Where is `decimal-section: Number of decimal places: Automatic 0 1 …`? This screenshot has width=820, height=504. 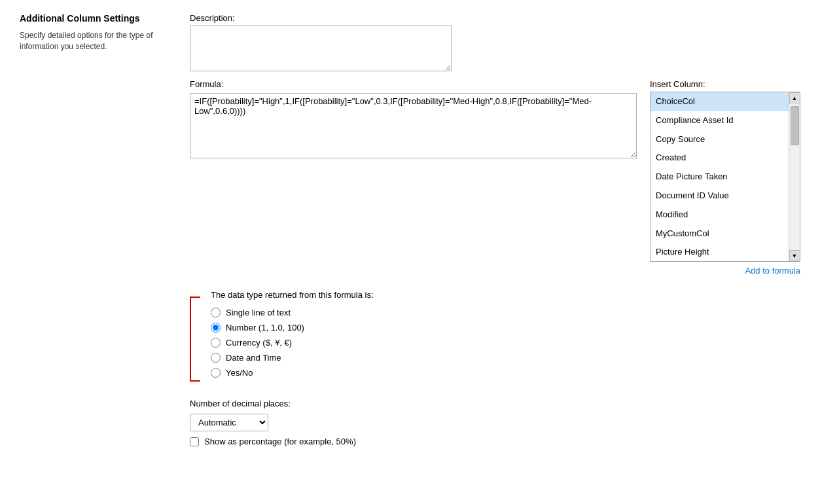 decimal-section: Number of decimal places: Automatic 0 1 … is located at coordinates (495, 423).